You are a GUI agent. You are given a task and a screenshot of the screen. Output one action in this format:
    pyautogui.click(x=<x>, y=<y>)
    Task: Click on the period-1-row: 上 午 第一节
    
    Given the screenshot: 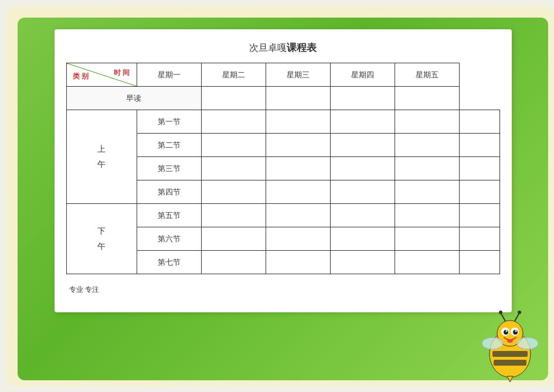 What is the action you would take?
    pyautogui.click(x=283, y=122)
    